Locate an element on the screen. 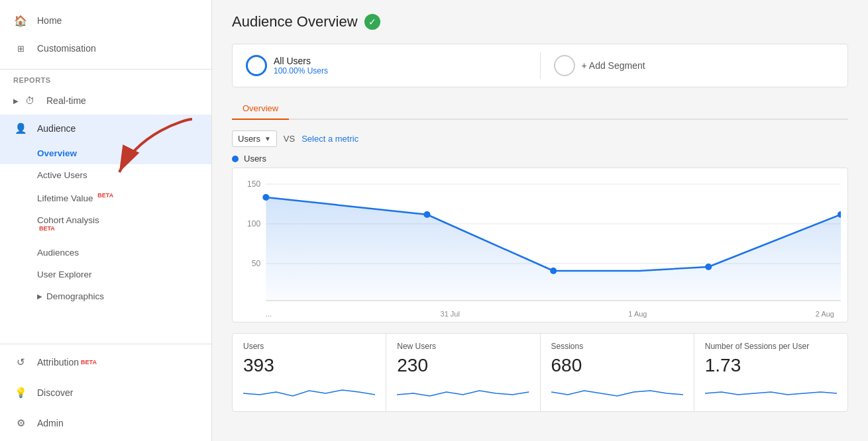 The height and width of the screenshot is (441, 868). home-icon: 🏠 is located at coordinates (21, 21).